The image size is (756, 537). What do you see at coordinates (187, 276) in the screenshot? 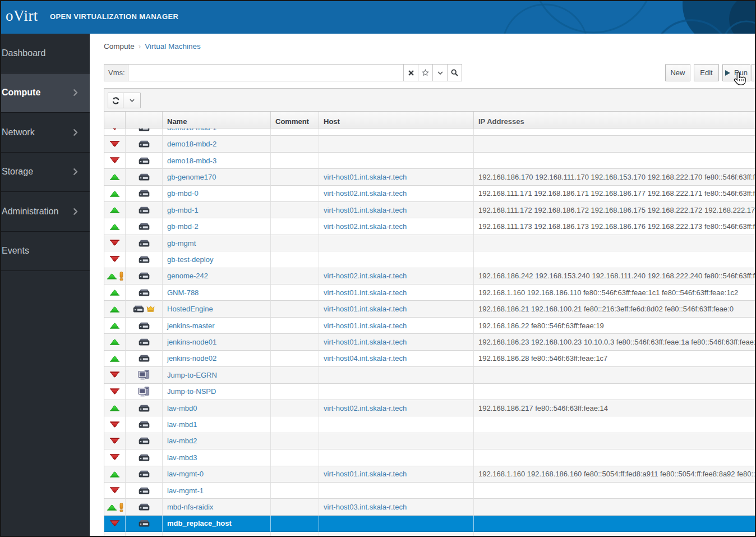
I see `vm-name-link: genome-242` at bounding box center [187, 276].